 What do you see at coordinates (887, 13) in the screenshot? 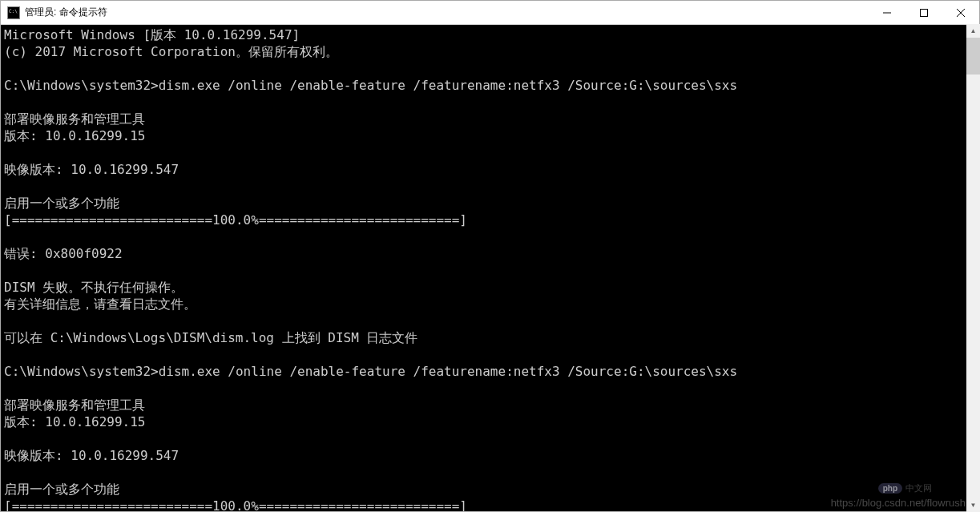
I see `minimize-button` at bounding box center [887, 13].